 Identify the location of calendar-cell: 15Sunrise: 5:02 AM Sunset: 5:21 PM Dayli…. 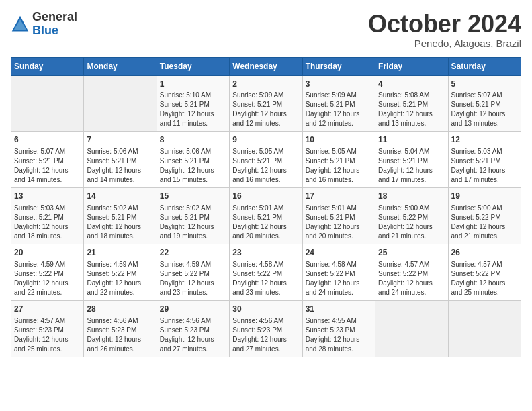
(193, 216).